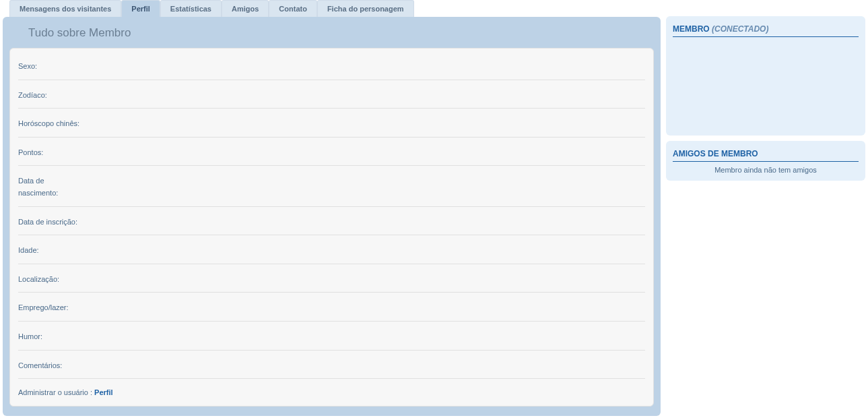 This screenshot has width=868, height=420. What do you see at coordinates (331, 279) in the screenshot?
I see `field-localizacao: Localização:` at bounding box center [331, 279].